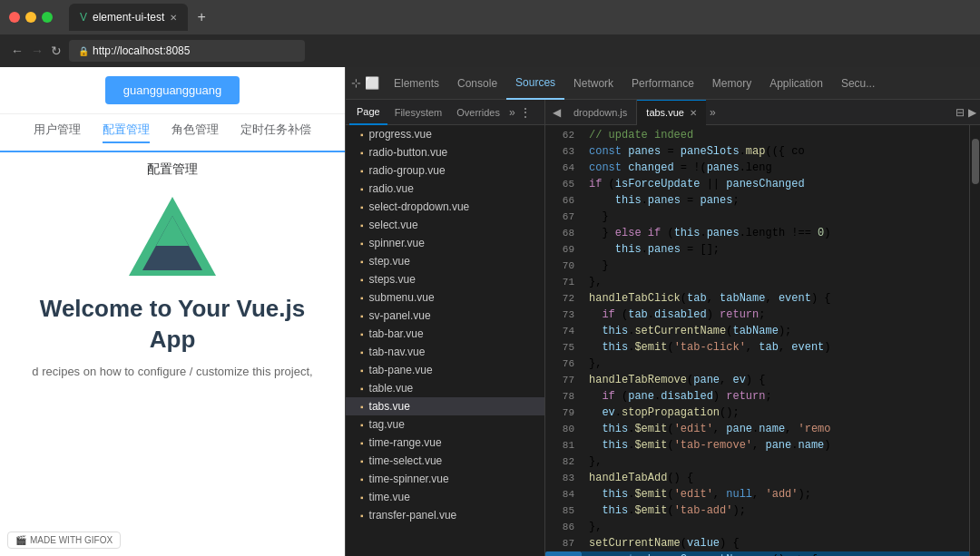 This screenshot has width=980, height=556. I want to click on user-button: guangguangguang, so click(172, 91).